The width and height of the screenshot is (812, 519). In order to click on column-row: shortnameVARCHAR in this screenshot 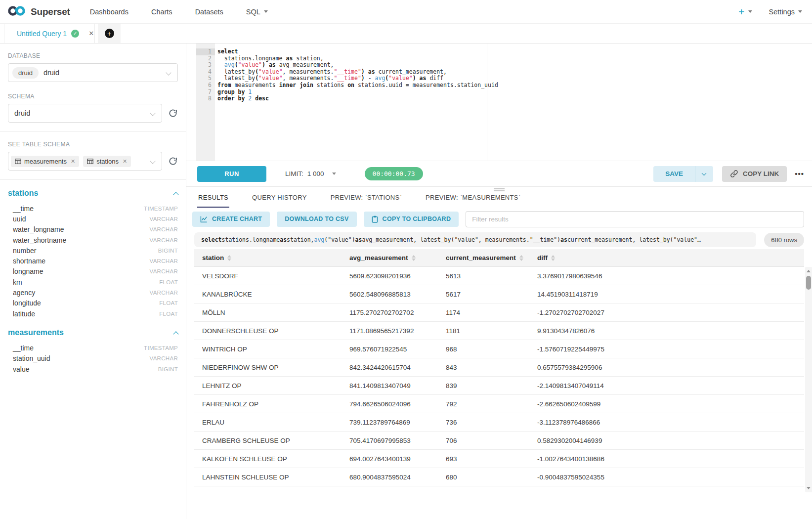, I will do `click(93, 261)`.